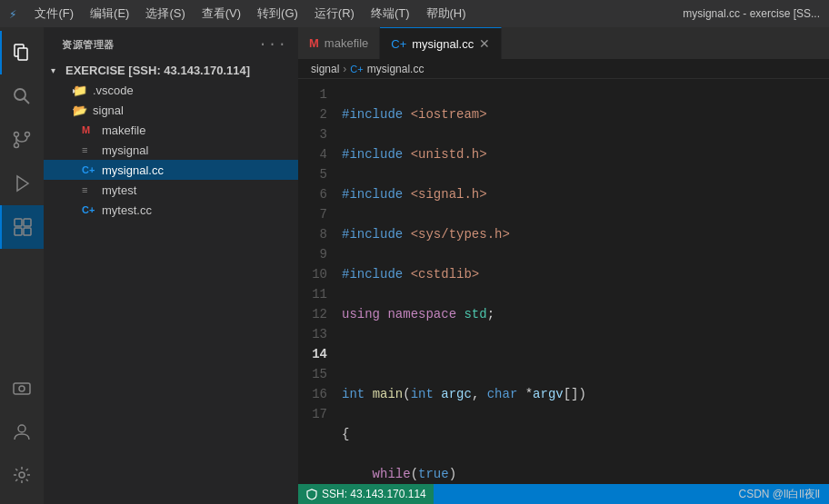 This screenshot has width=829, height=504. What do you see at coordinates (22, 431) in the screenshot?
I see `activity-bar-bottom` at bounding box center [22, 431].